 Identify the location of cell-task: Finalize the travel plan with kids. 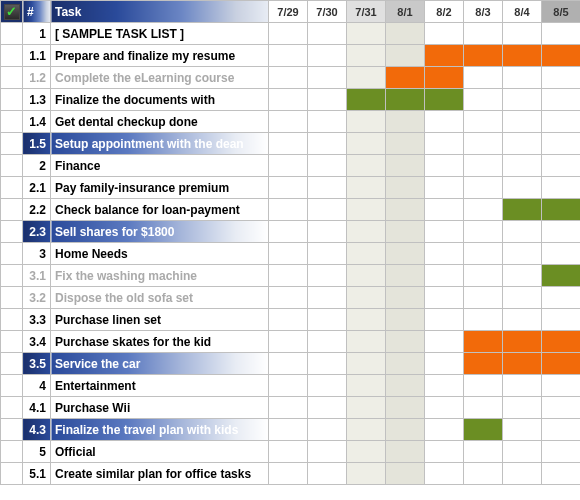
(160, 430).